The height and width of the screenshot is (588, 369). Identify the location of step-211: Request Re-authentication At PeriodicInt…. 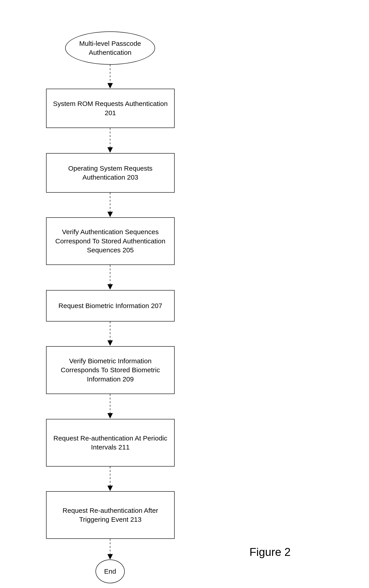
(110, 443).